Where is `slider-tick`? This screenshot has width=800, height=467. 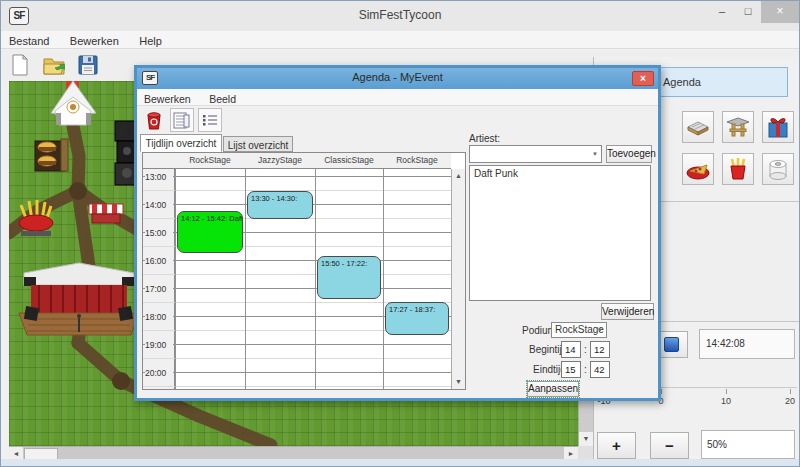
slider-tick is located at coordinates (662, 392).